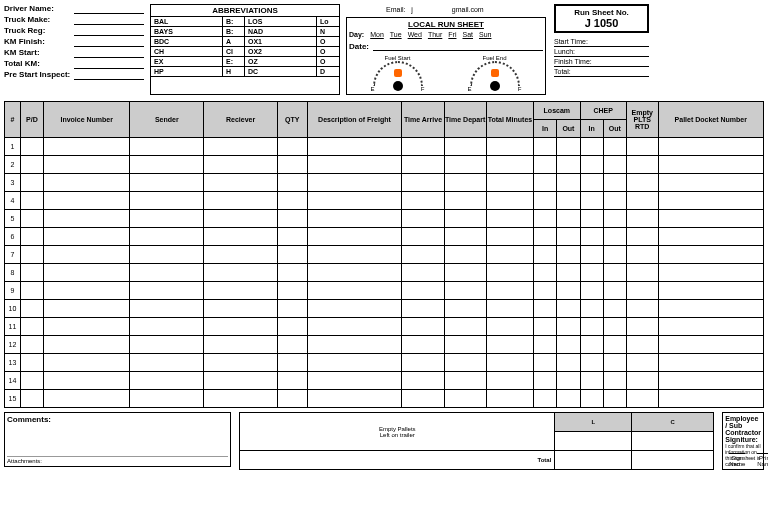  Describe the element at coordinates (109, 31) in the screenshot. I see `truck-reg-field` at that location.